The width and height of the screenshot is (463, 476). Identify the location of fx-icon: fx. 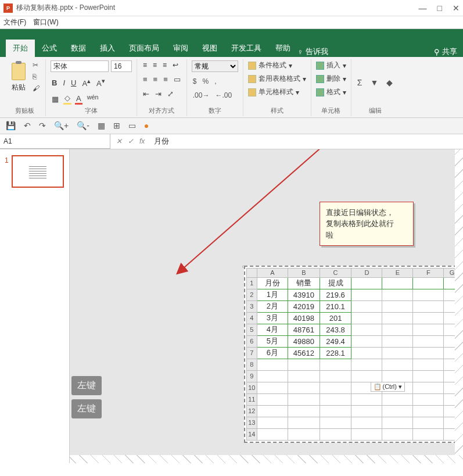
(142, 141).